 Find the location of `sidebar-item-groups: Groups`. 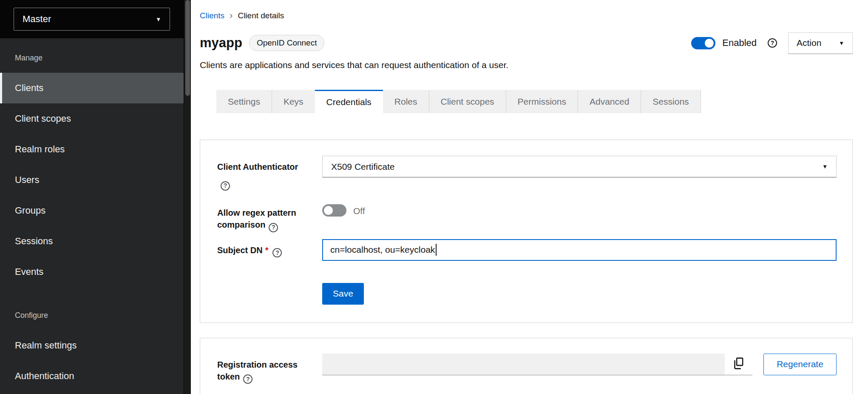

sidebar-item-groups: Groups is located at coordinates (92, 211).